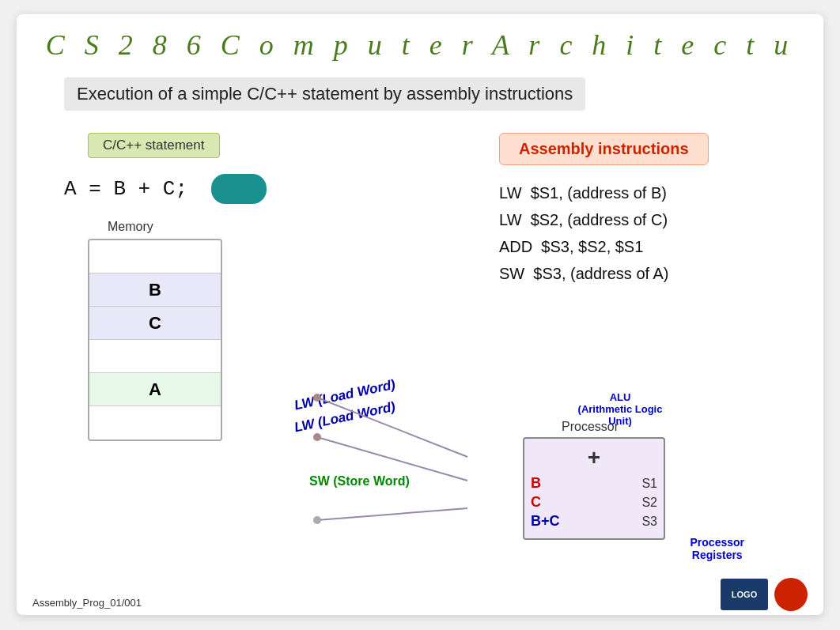 Image resolution: width=840 pixels, height=630 pixels. Describe the element at coordinates (324, 94) in the screenshot. I see `subtitle: Execution of a simple C/C++ statement by…` at that location.